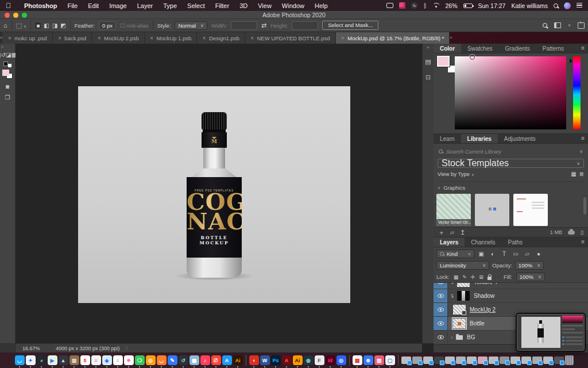  Describe the element at coordinates (390, 360) in the screenshot. I see `dock-app-window-app: ▢` at that location.